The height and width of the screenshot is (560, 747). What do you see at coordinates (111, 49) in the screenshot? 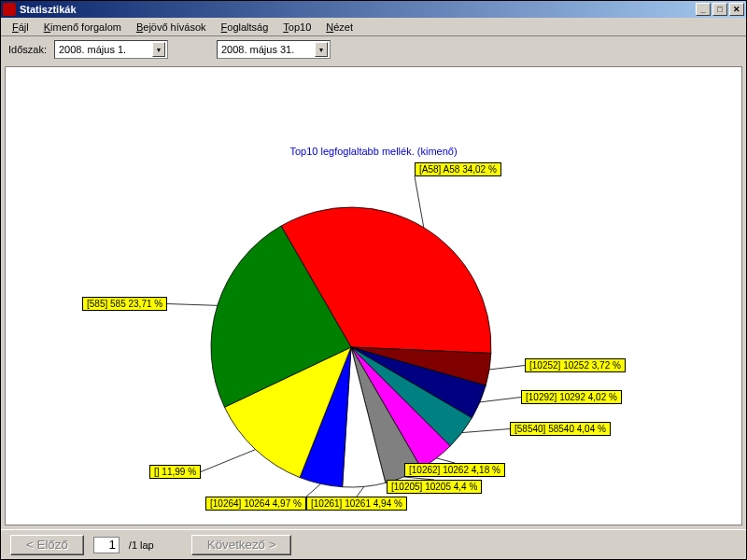
I see `date-from-dropdown: 2008. május 1. ▾` at bounding box center [111, 49].